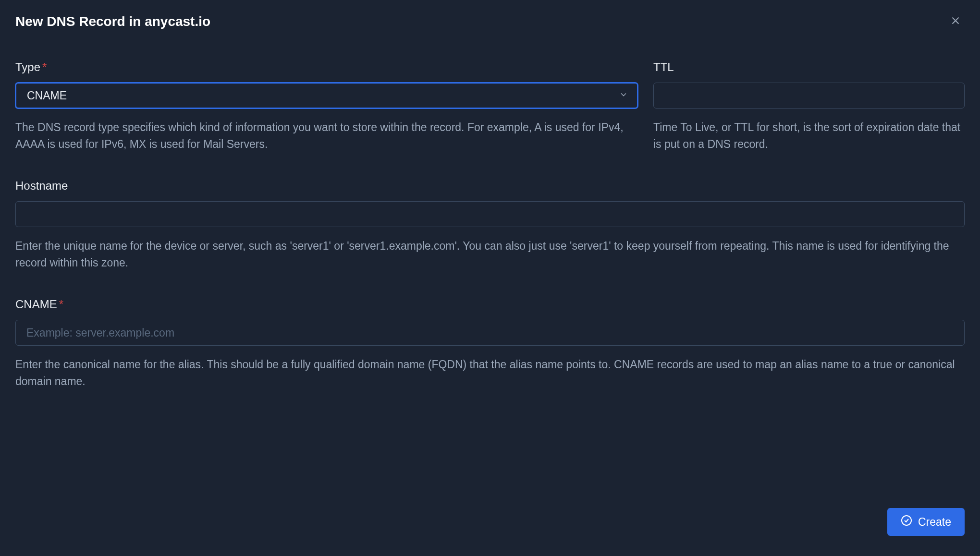 The image size is (980, 556). Describe the element at coordinates (490, 186) in the screenshot. I see `hostname-label: Hostname` at that location.